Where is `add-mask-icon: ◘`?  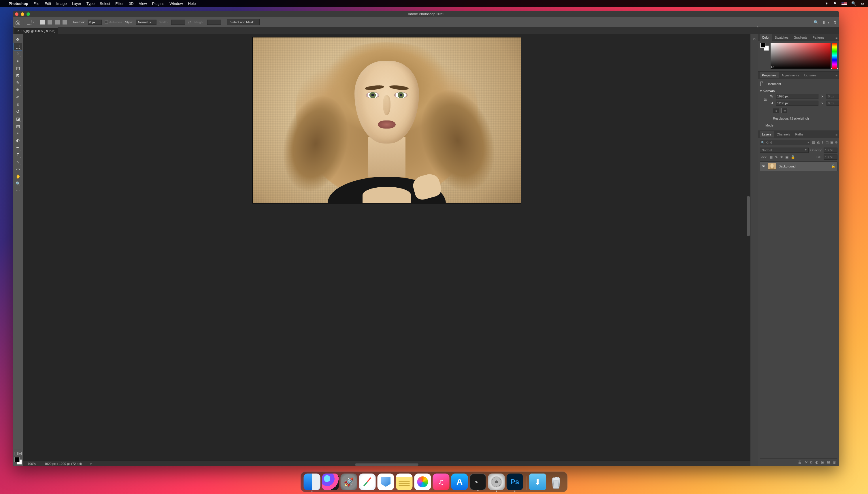
add-mask-icon: ◘ is located at coordinates (811, 462).